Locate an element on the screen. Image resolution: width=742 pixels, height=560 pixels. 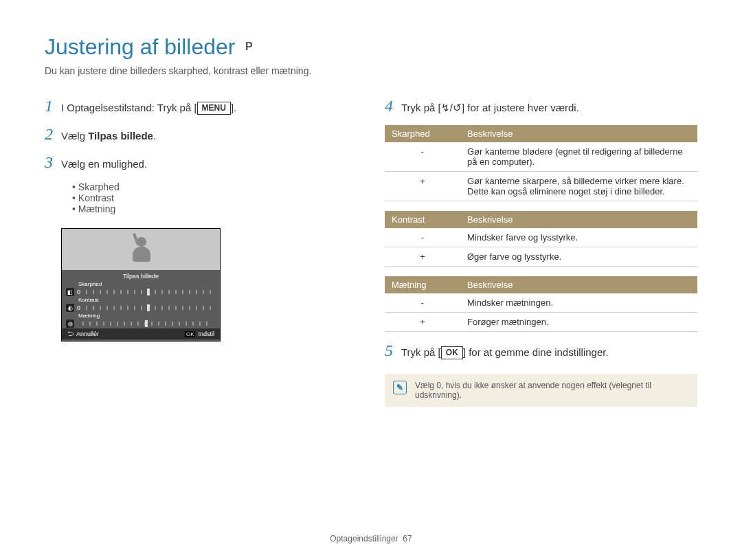
step5-post: ] for at gemme dine indstillinger. is located at coordinates (536, 352).